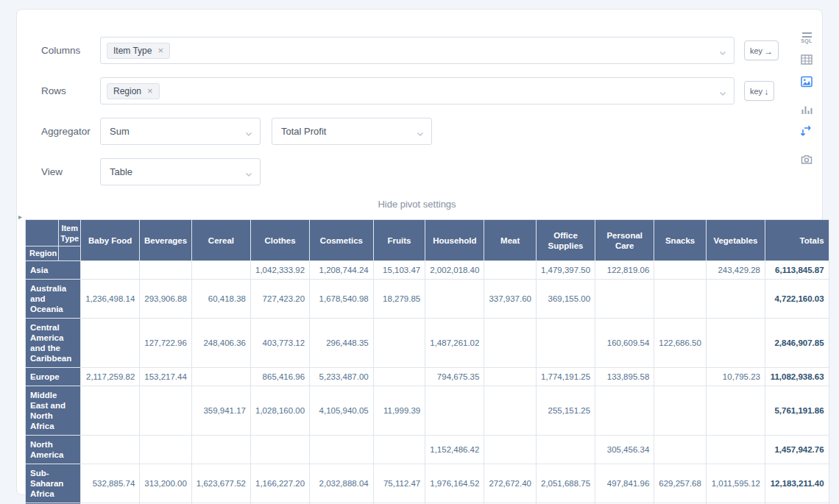 The width and height of the screenshot is (839, 504). Describe the element at coordinates (302, 131) in the screenshot. I see `aggregator-field-value: Total Profit` at that location.